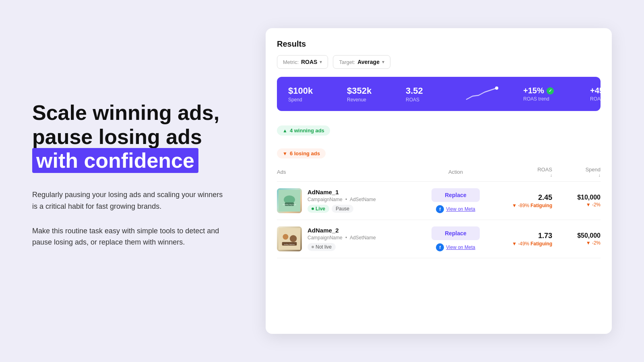 This screenshot has width=644, height=362. Describe the element at coordinates (588, 243) in the screenshot. I see `spend-down-icon-2: ▼` at that location.